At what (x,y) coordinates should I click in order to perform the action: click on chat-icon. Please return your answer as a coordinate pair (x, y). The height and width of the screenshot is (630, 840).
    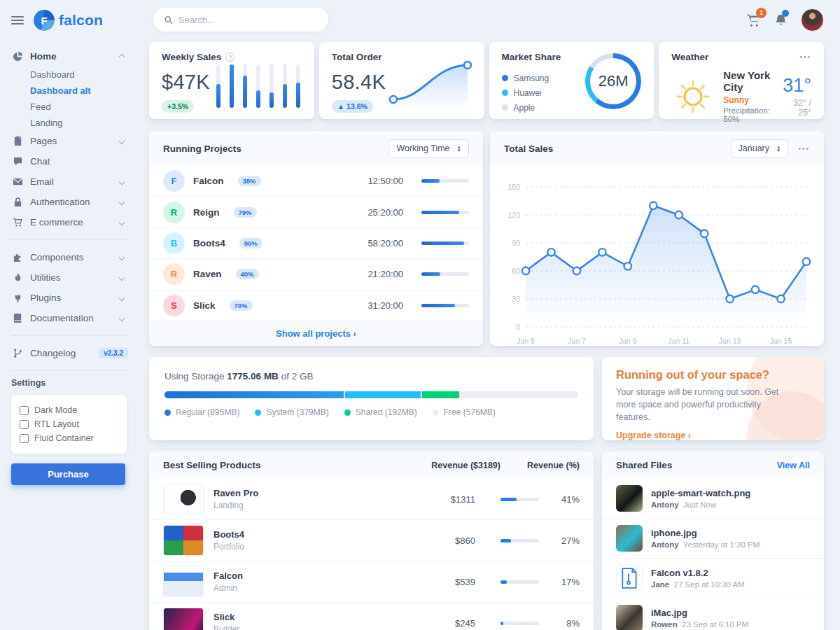
    Looking at the image, I should click on (18, 161).